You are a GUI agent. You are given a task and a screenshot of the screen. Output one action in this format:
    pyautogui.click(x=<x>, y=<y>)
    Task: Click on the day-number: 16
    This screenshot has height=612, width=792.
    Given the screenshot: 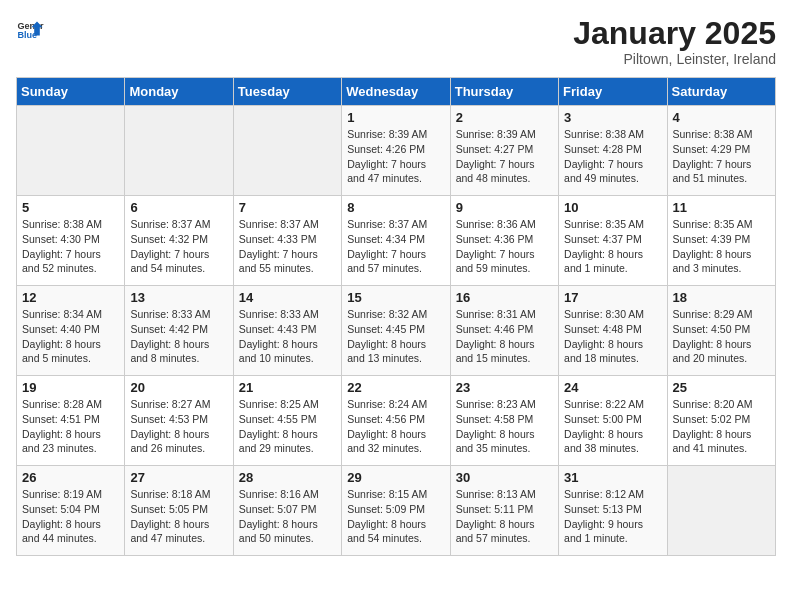 What is the action you would take?
    pyautogui.click(x=504, y=298)
    